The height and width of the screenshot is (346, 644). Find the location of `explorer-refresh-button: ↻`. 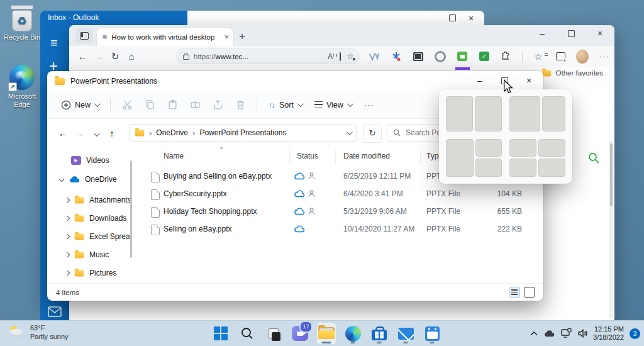

explorer-refresh-button: ↻ is located at coordinates (372, 133).